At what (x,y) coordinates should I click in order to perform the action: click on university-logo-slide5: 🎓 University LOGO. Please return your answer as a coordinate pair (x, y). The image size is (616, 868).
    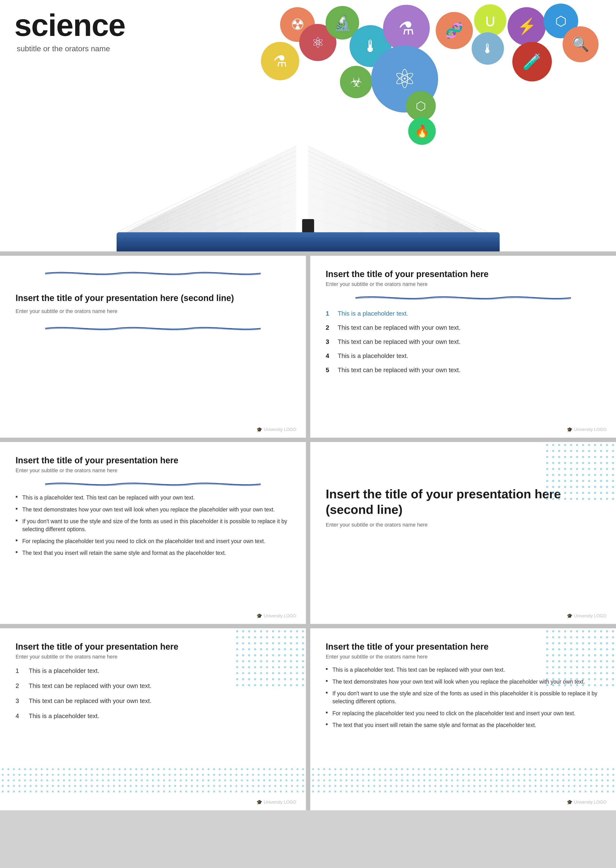
    Looking at the image, I should click on (586, 616).